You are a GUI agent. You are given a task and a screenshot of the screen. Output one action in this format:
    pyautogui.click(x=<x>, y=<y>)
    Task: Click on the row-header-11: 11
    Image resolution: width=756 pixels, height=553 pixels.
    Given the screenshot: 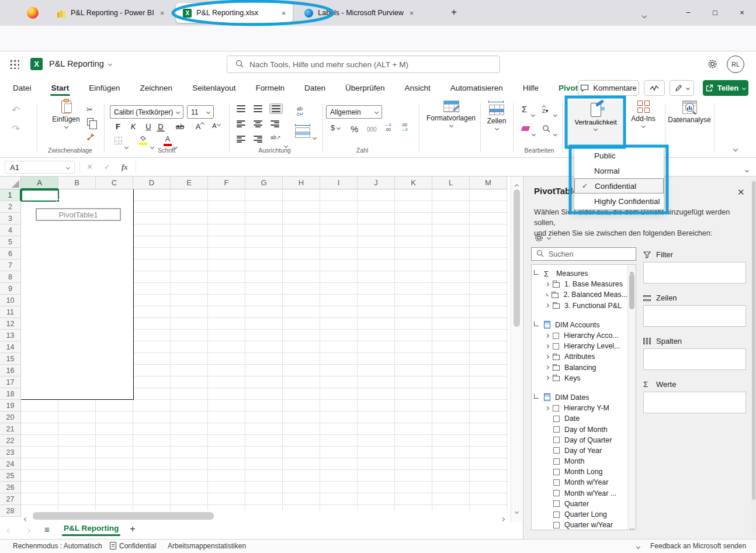 What is the action you would take?
    pyautogui.click(x=11, y=312)
    